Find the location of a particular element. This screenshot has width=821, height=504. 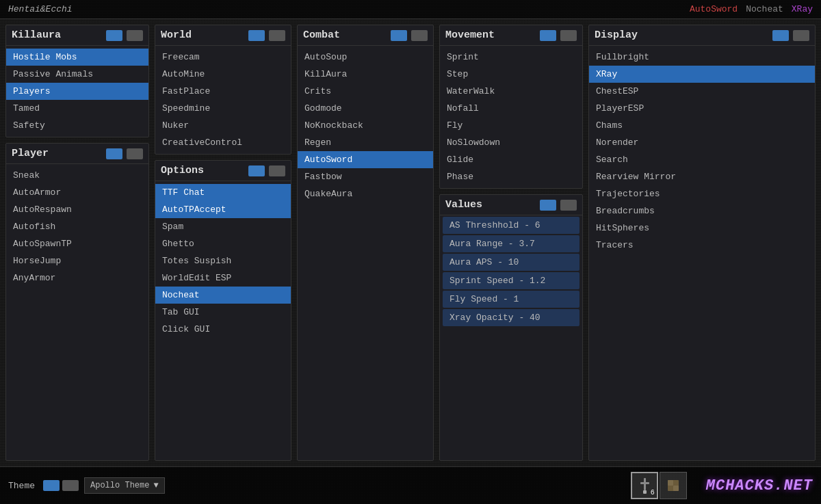

world-item: Nuker is located at coordinates (223, 126).